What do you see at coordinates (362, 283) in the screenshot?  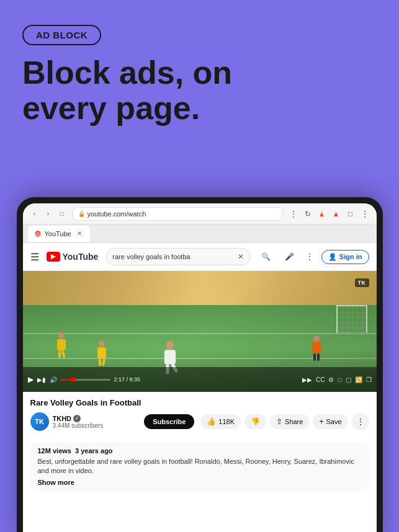 I see `video-watermark: TK` at bounding box center [362, 283].